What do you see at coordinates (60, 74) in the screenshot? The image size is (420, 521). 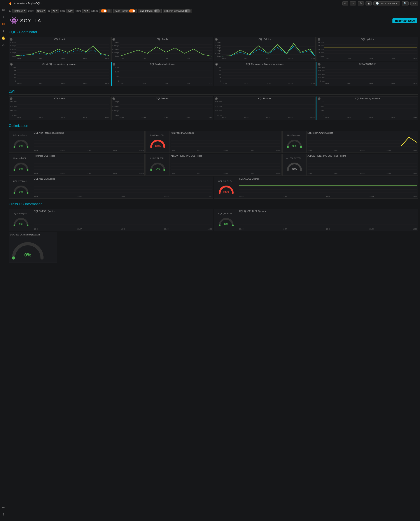 I see `client-cql-connections-panel: i Client CQL connections by Instance 10.…` at bounding box center [60, 74].